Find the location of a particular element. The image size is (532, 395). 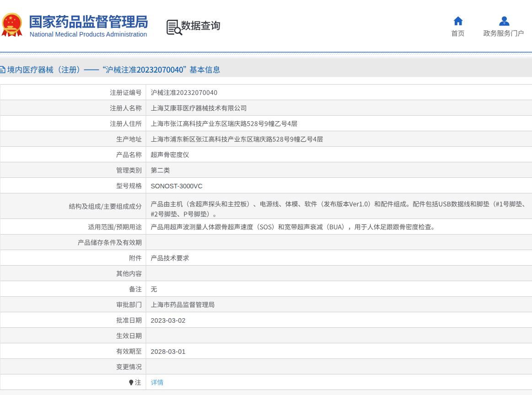

svg-text: 2028-03-01 is located at coordinates (168, 352).